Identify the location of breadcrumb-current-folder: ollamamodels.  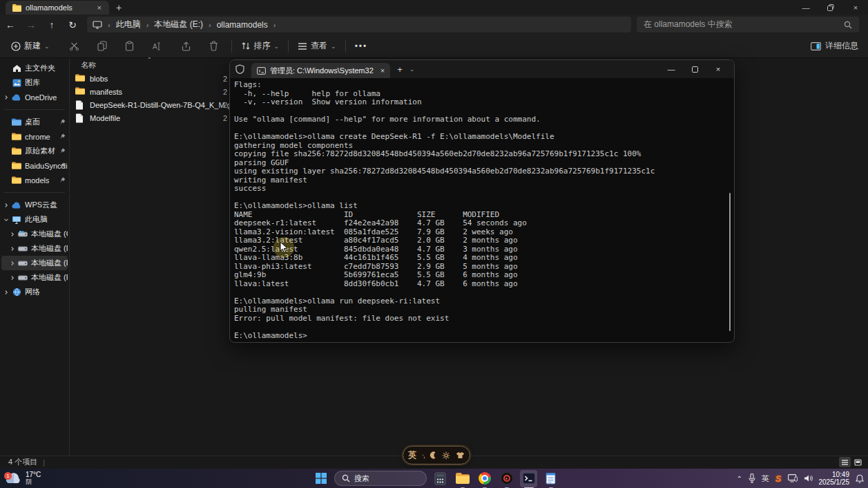
(242, 25).